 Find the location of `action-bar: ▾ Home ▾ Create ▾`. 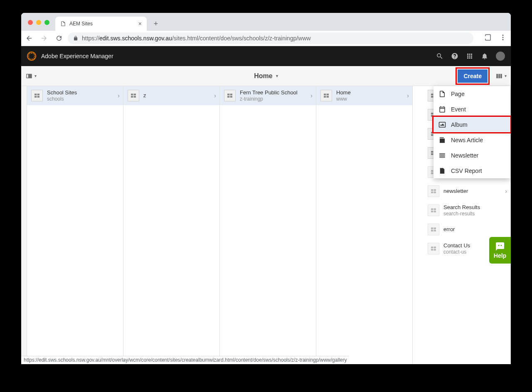

action-bar: ▾ Home ▾ Create ▾ is located at coordinates (266, 76).